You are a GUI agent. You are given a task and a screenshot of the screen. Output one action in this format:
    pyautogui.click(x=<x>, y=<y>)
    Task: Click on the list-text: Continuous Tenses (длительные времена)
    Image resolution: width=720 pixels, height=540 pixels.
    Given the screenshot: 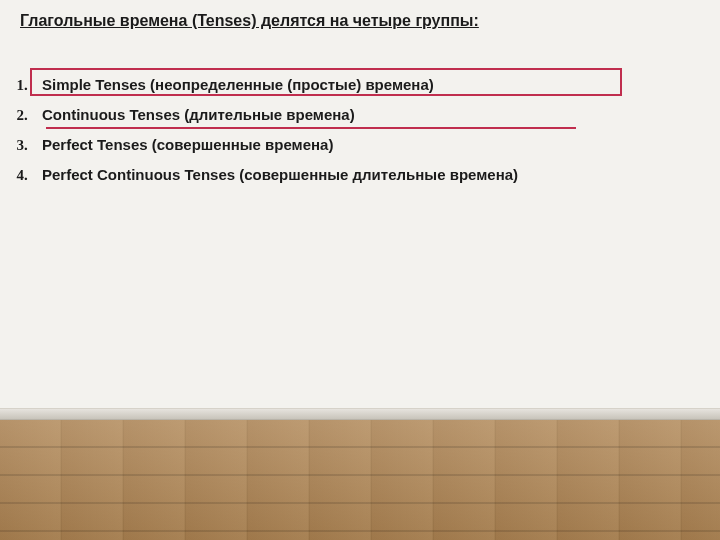 What is the action you would take?
    pyautogui.click(x=198, y=114)
    